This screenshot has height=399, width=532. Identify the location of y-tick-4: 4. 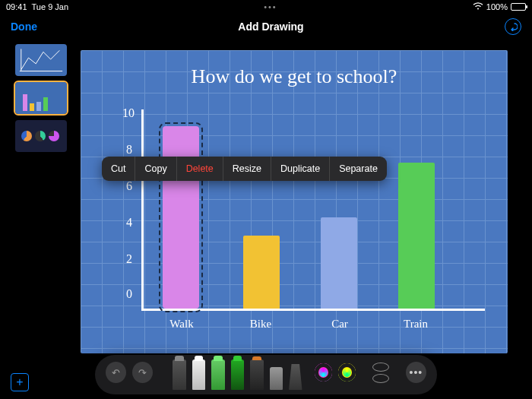
(129, 223).